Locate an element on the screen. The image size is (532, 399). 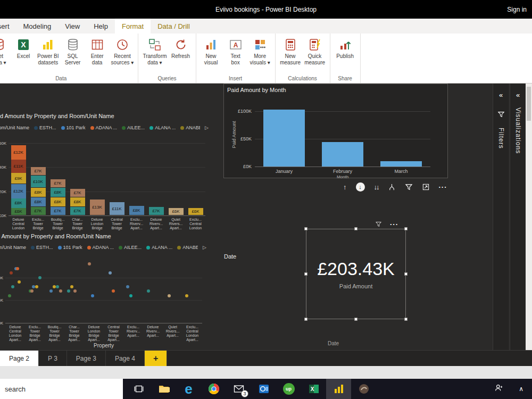
focus-mode-icon is located at coordinates (426, 187).